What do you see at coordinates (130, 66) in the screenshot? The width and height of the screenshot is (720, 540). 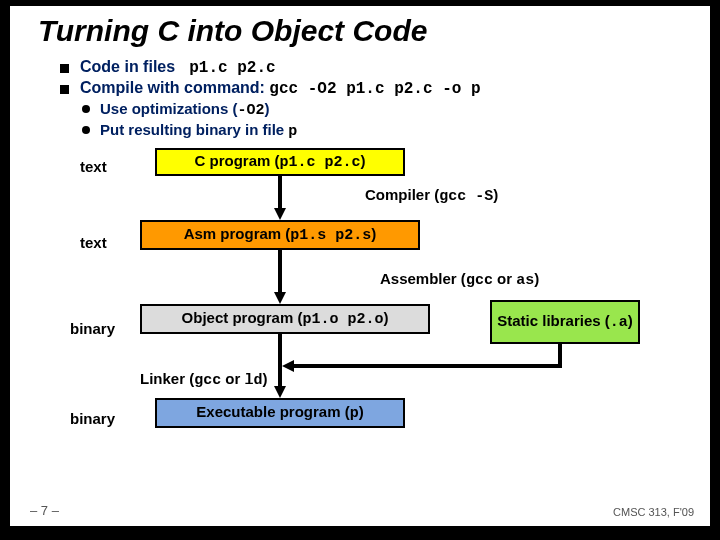 I see `bullet-text: Code in files` at bounding box center [130, 66].